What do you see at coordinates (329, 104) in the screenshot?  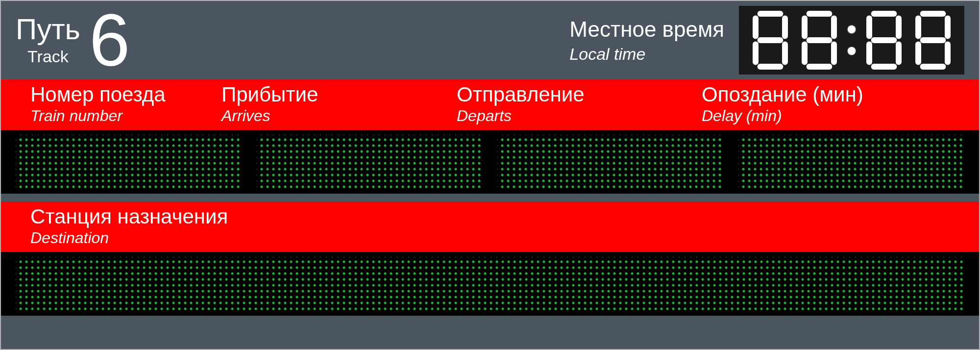 I see `col-arrives: Прибытие Arrives` at bounding box center [329, 104].